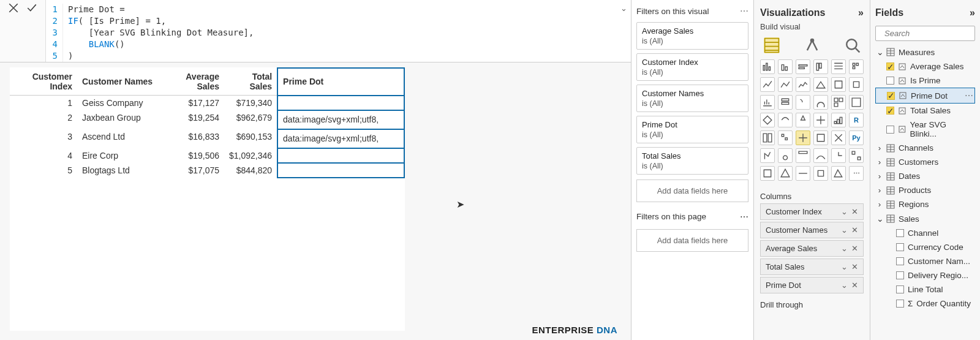 The image size is (980, 340). Describe the element at coordinates (925, 81) in the screenshot. I see `tree-field: Is Prime` at that location.